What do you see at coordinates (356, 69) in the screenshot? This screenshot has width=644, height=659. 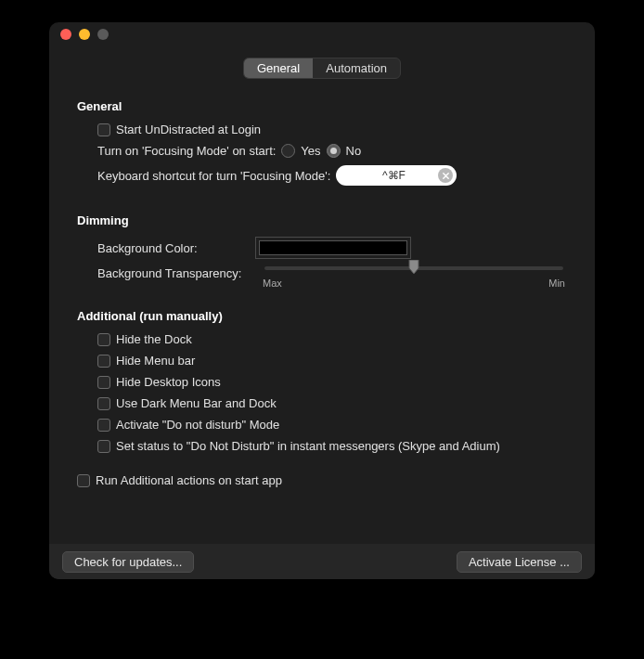 I see `tab-automation: Automation` at bounding box center [356, 69].